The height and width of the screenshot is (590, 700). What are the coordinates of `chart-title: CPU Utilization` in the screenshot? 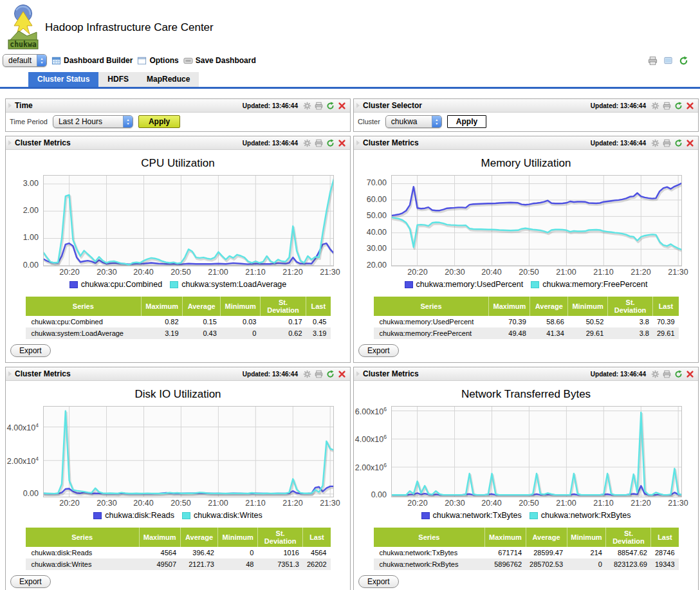 It's located at (178, 163).